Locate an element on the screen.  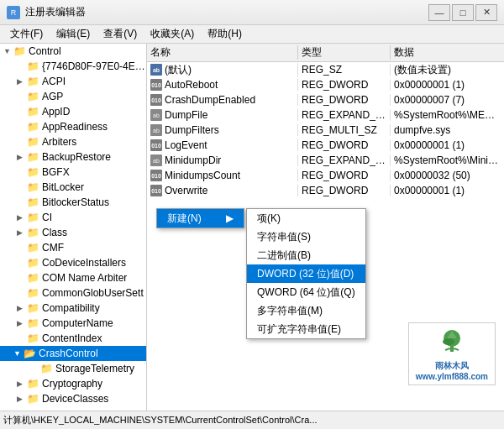
new-menu-item: 新建(N) ▶ is located at coordinates (200, 218).